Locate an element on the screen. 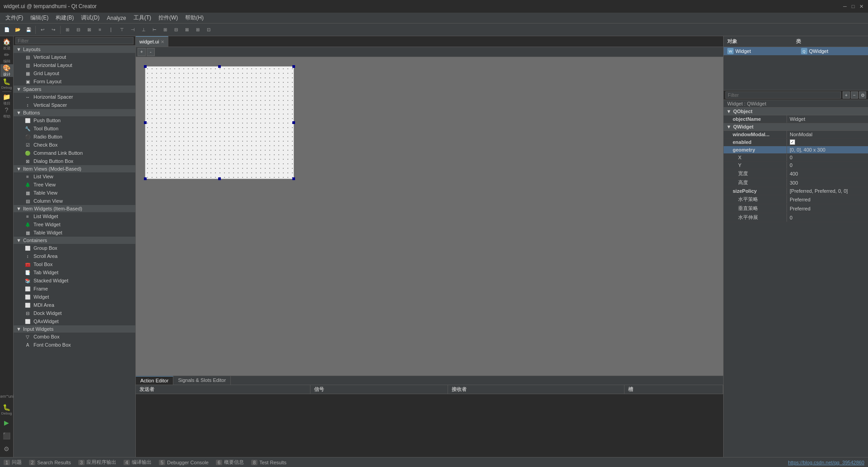  item-tree-widget: 🌲 Tree Widget is located at coordinates (74, 224).